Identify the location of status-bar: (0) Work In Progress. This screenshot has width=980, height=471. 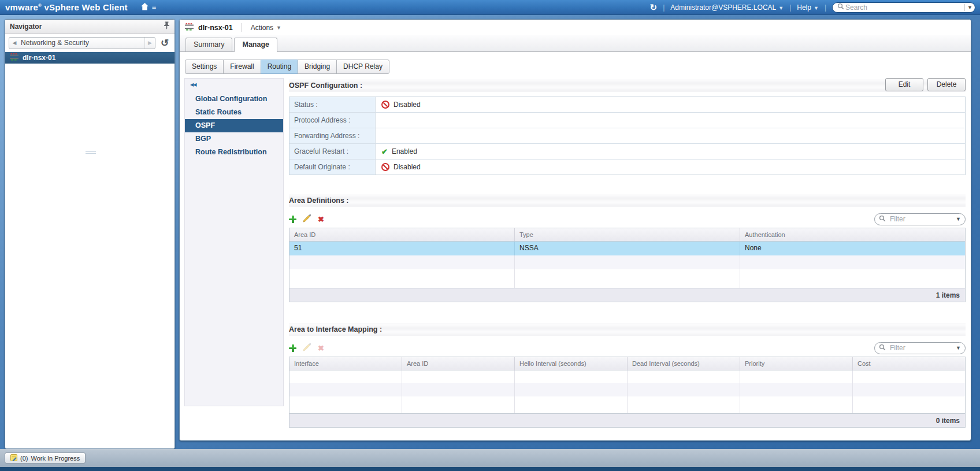
(490, 458).